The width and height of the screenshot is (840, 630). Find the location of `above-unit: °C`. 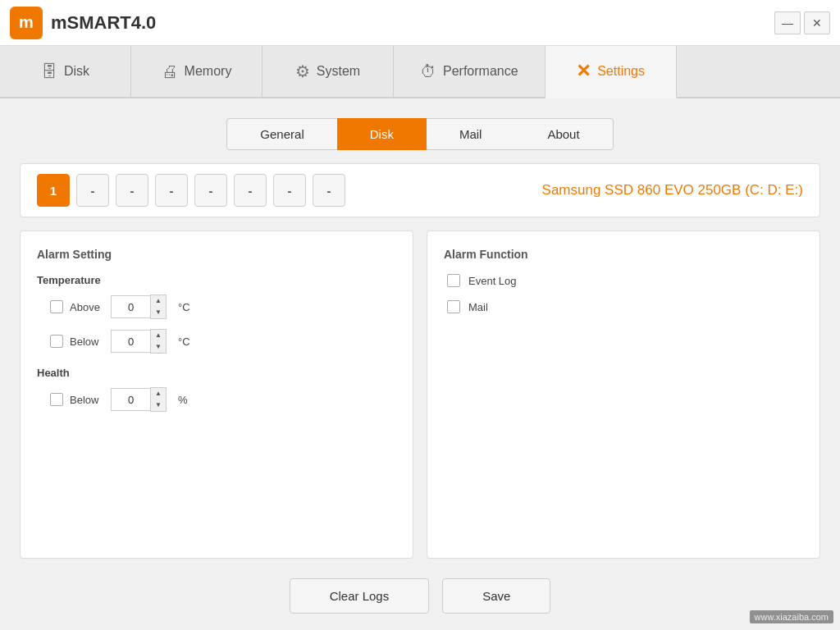

above-unit: °C is located at coordinates (184, 307).